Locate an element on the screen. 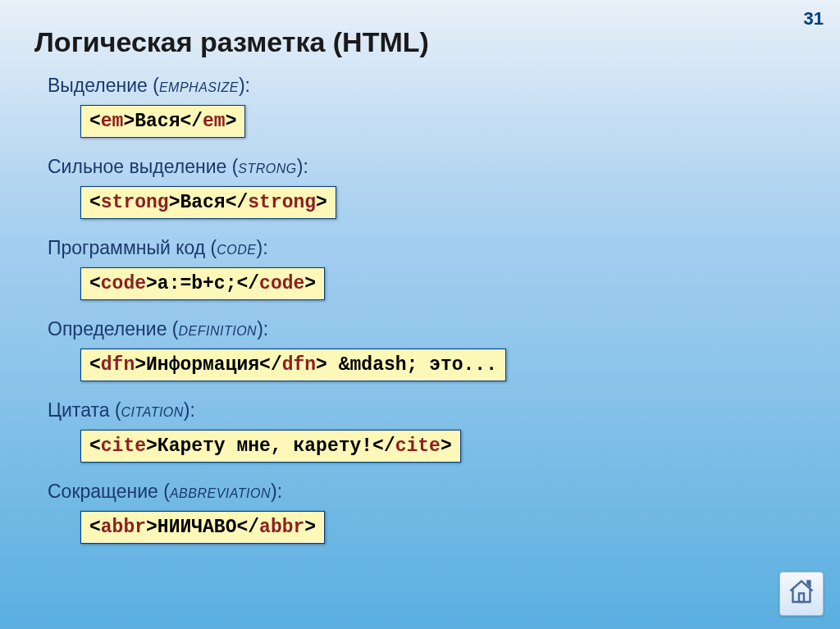 This screenshot has height=629, width=840. code-example-strong: <strong>Вася</strong> is located at coordinates (208, 203).